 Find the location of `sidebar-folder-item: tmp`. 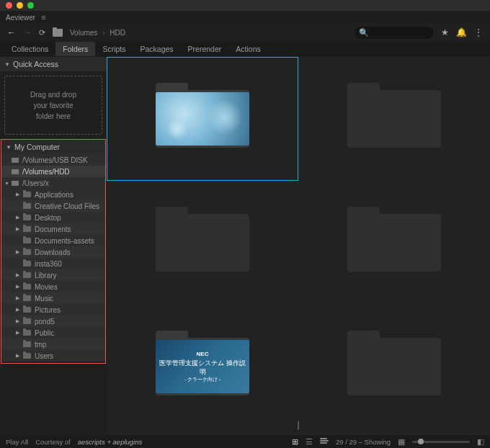

sidebar-folder-item: tmp is located at coordinates (53, 344).